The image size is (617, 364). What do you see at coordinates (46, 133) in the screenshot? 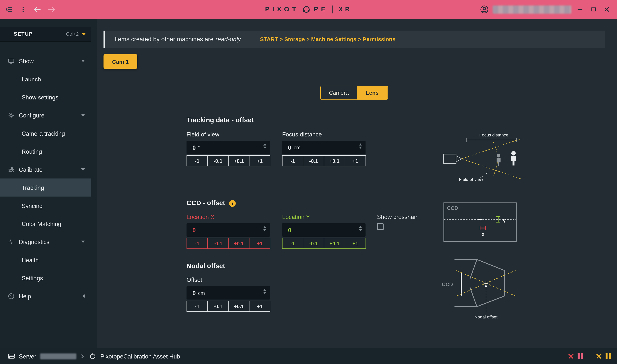
I see `sidebar-item-camera-tracking: Camera tracking` at bounding box center [46, 133].